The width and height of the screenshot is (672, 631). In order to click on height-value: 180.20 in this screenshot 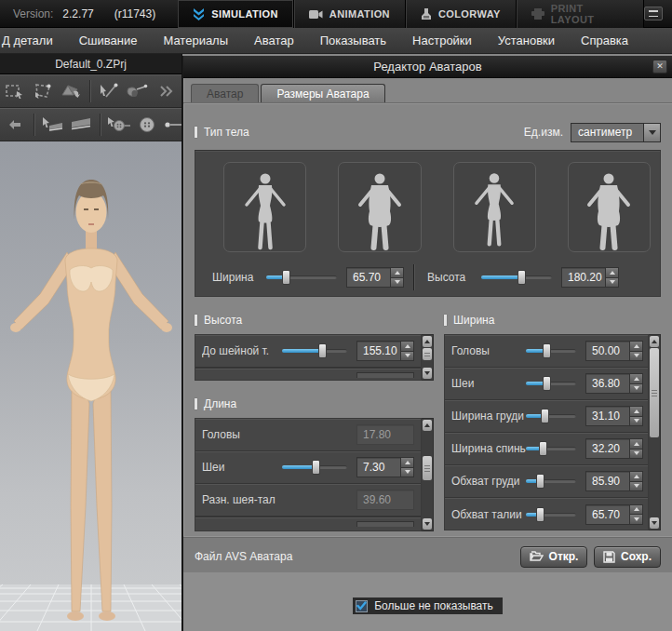, I will do `click(590, 277)`.